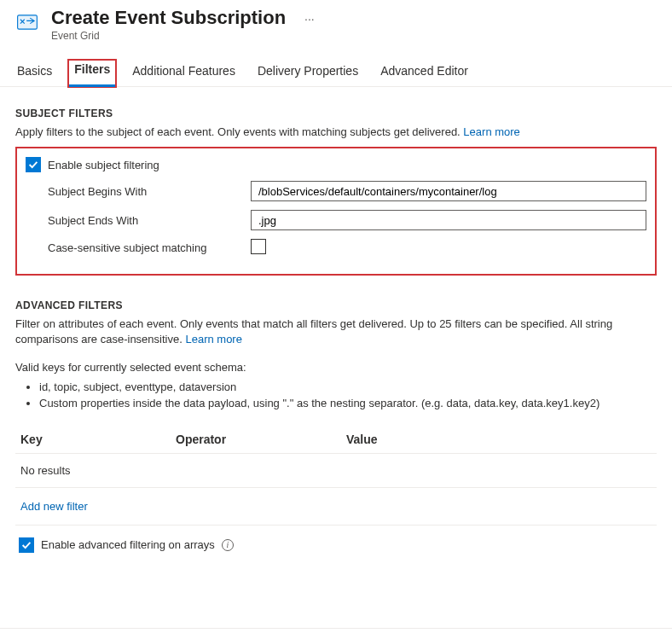 The width and height of the screenshot is (672, 633). I want to click on tab-additional-features: Additional Features, so click(184, 73).